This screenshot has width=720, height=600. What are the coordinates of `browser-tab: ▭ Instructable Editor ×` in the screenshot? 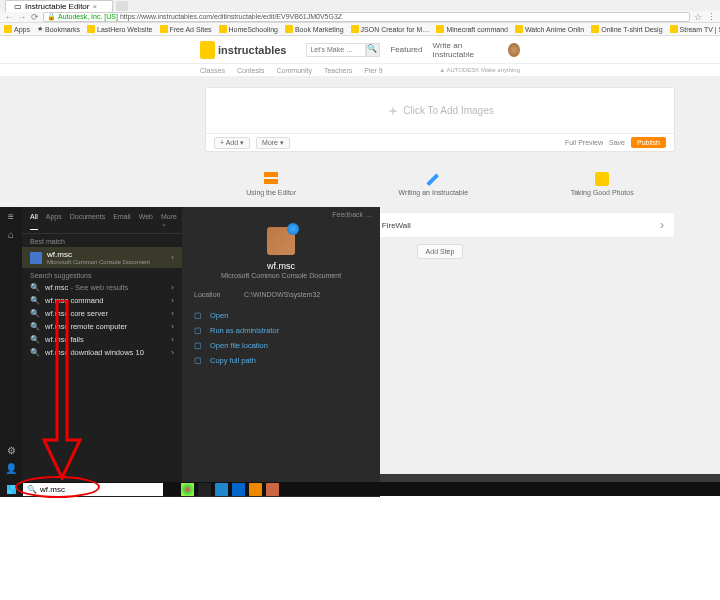 It's located at (59, 6).